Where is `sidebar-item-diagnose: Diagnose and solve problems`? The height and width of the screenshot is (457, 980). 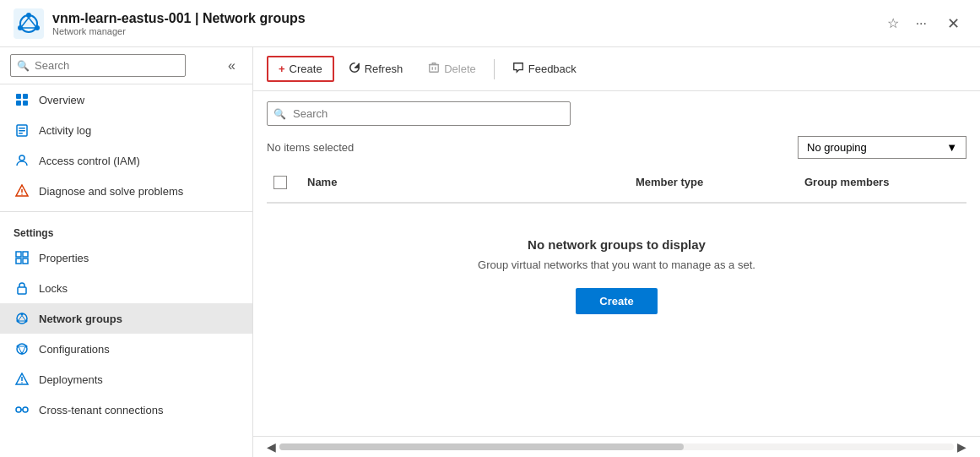 sidebar-item-diagnose: Diagnose and solve problems is located at coordinates (127, 191).